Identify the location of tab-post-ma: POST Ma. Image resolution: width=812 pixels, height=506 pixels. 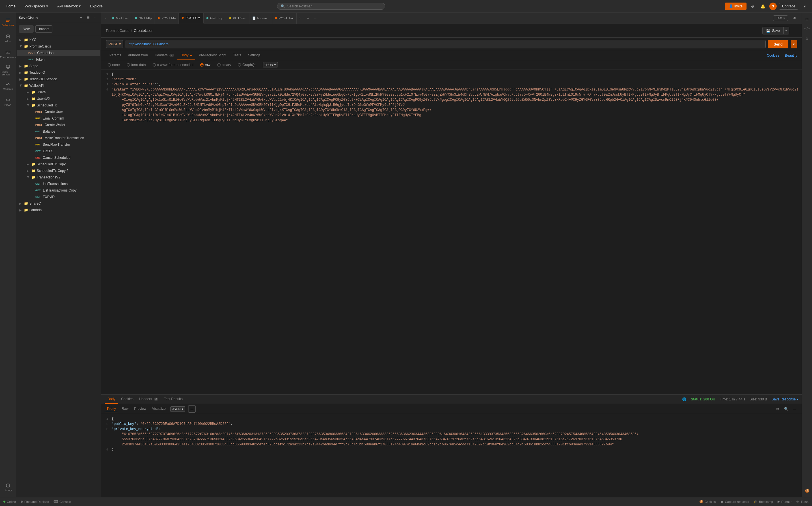
(167, 18).